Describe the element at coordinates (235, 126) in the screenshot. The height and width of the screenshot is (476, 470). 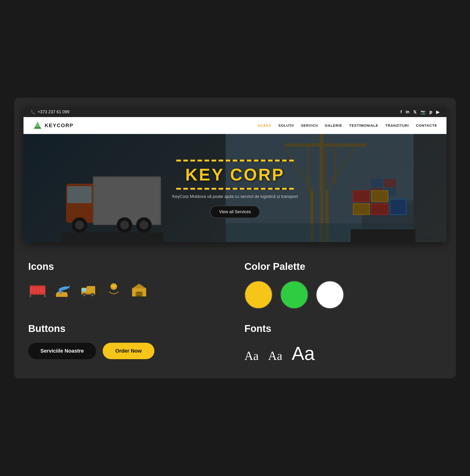
I see `navbar: KEYCORP ACASĂ SOLUȚII SERVICII GALERIE T…` at that location.